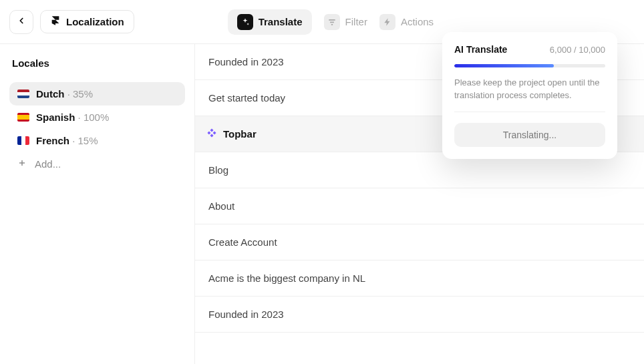 The width and height of the screenshot is (644, 364). What do you see at coordinates (87, 21) in the screenshot?
I see `localization-button: Localization` at bounding box center [87, 21].